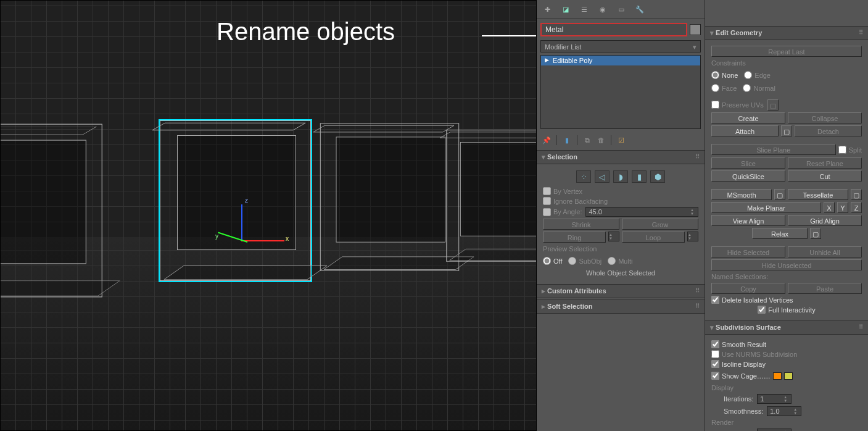  I want to click on subobj-element-icon: ⬢, so click(658, 177).